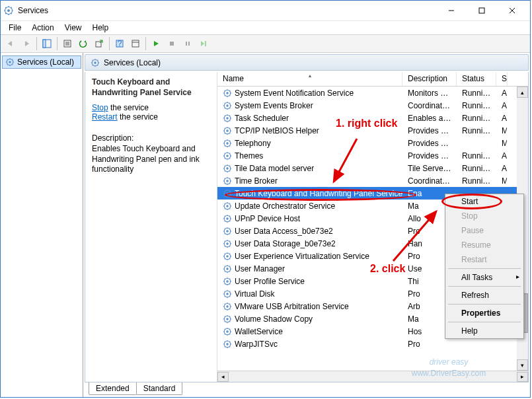  What do you see at coordinates (285, 206) in the screenshot?
I see `service-name: Update Orchestrator Service` at bounding box center [285, 206].